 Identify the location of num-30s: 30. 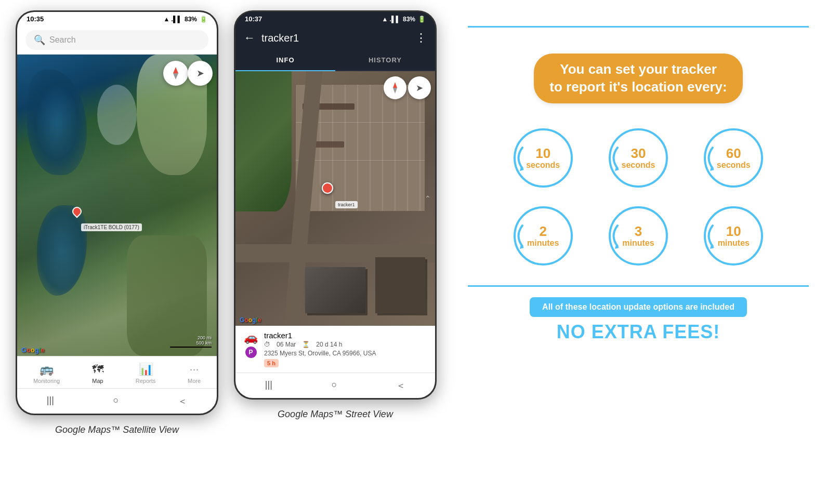
(638, 154).